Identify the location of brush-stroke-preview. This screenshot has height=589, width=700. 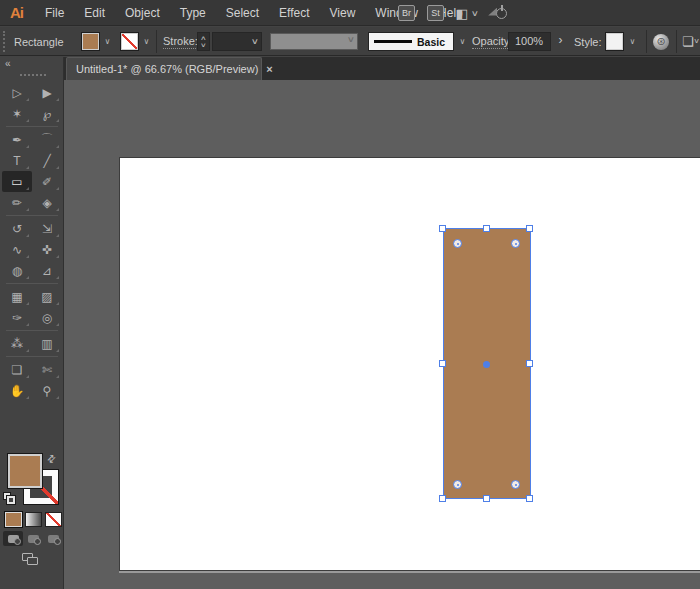
(393, 42).